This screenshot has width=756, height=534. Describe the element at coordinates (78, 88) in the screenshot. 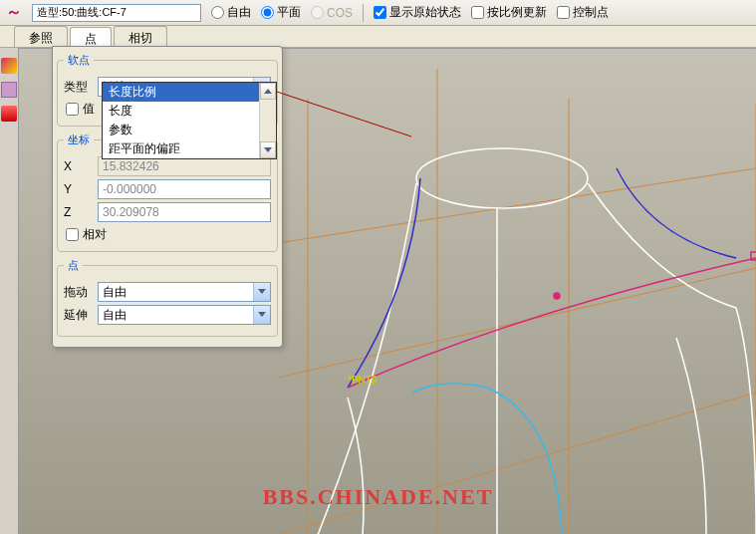

I see `type-label: 类型` at that location.